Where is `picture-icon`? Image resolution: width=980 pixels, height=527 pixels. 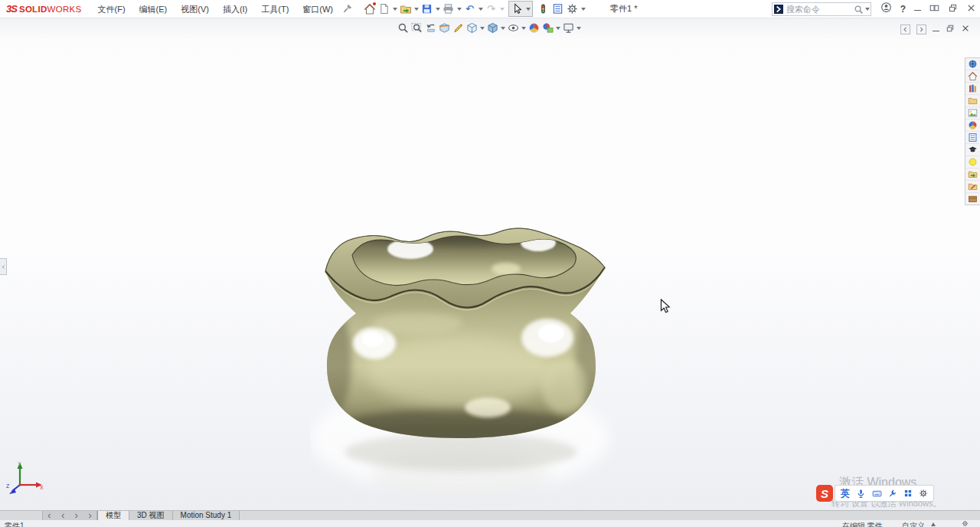
picture-icon is located at coordinates (972, 113).